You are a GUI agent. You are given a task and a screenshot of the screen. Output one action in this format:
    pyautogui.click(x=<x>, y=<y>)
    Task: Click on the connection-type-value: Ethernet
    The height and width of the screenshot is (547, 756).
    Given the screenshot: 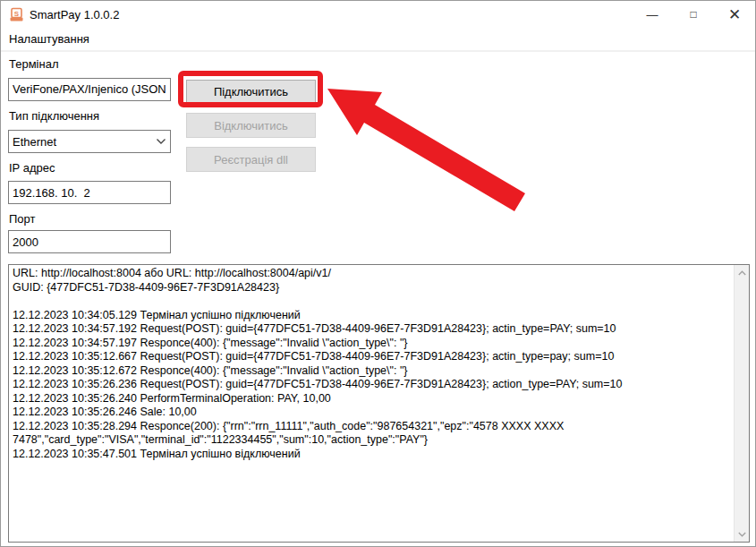 What is the action you would take?
    pyautogui.click(x=83, y=141)
    